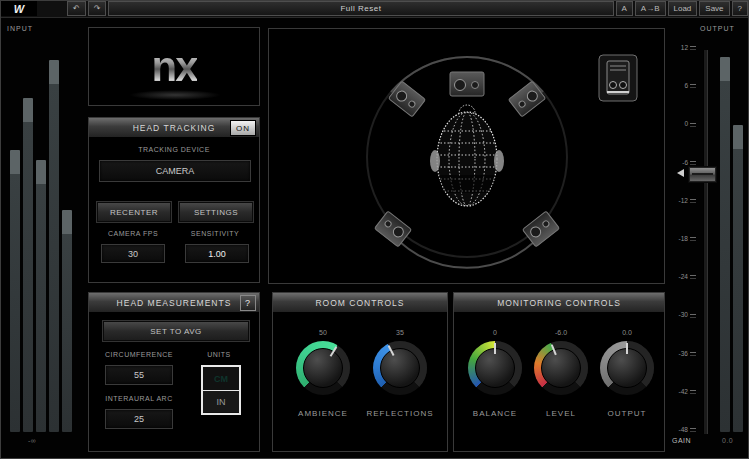 The height and width of the screenshot is (459, 749). I want to click on balance-label: BALANCE, so click(495, 414).